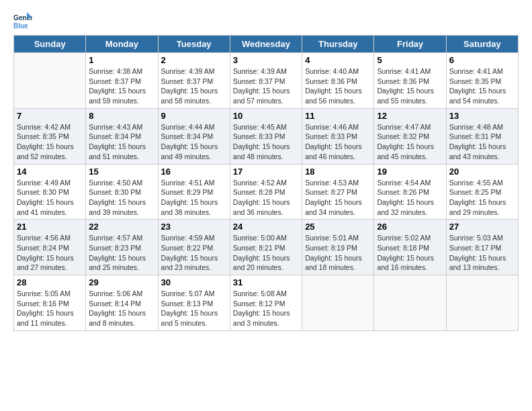 This screenshot has width=532, height=411. I want to click on day-number: 16, so click(194, 172).